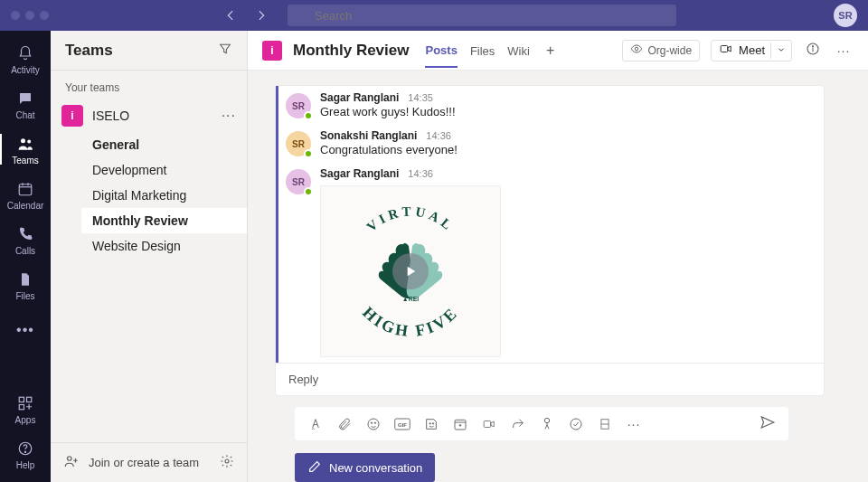  I want to click on app-rail: Activity Chat Teams Calendar Calls Files, so click(25, 257).